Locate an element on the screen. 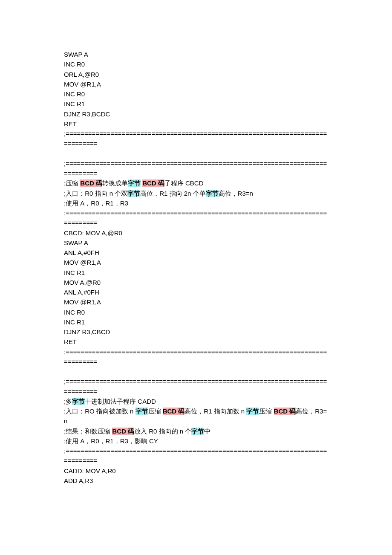  code-text: 高位，R1 指向加数 n is located at coordinates (216, 411).